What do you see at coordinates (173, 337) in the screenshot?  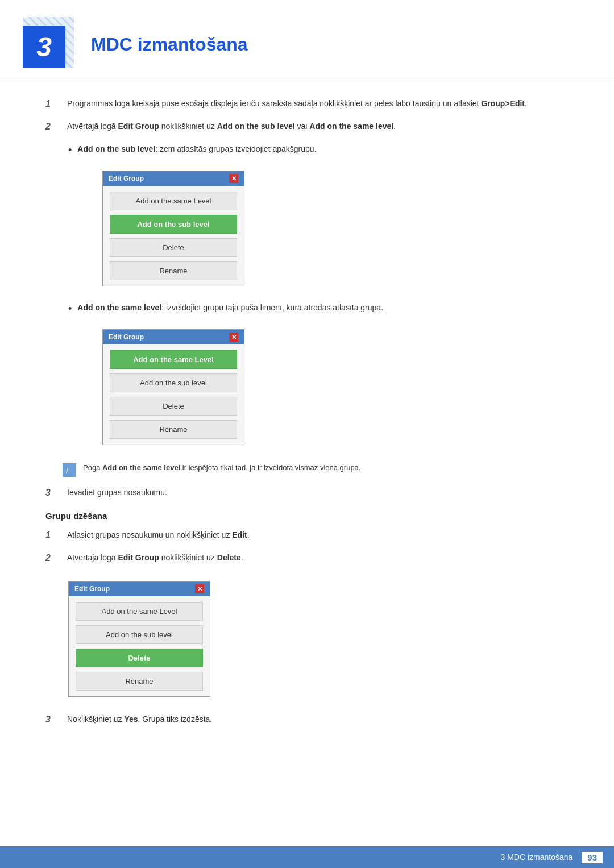 I see `dialog-2-titlebar: Edit Group ✕` at bounding box center [173, 337].